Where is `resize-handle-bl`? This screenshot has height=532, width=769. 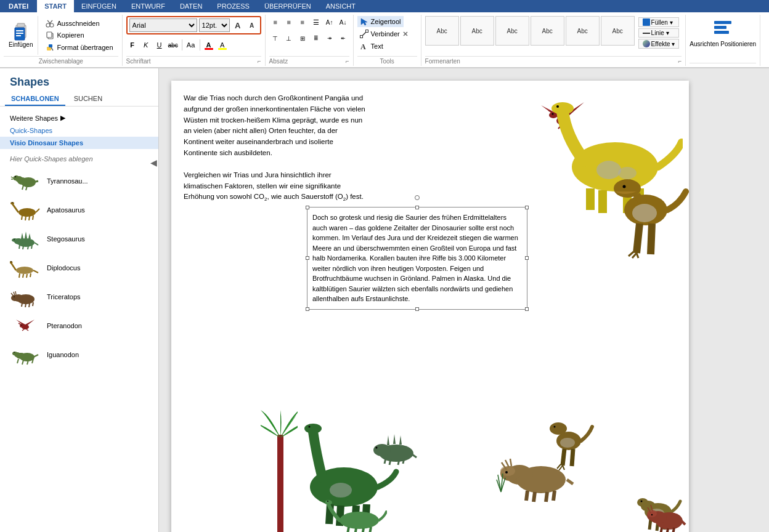
resize-handle-bl is located at coordinates (307, 309).